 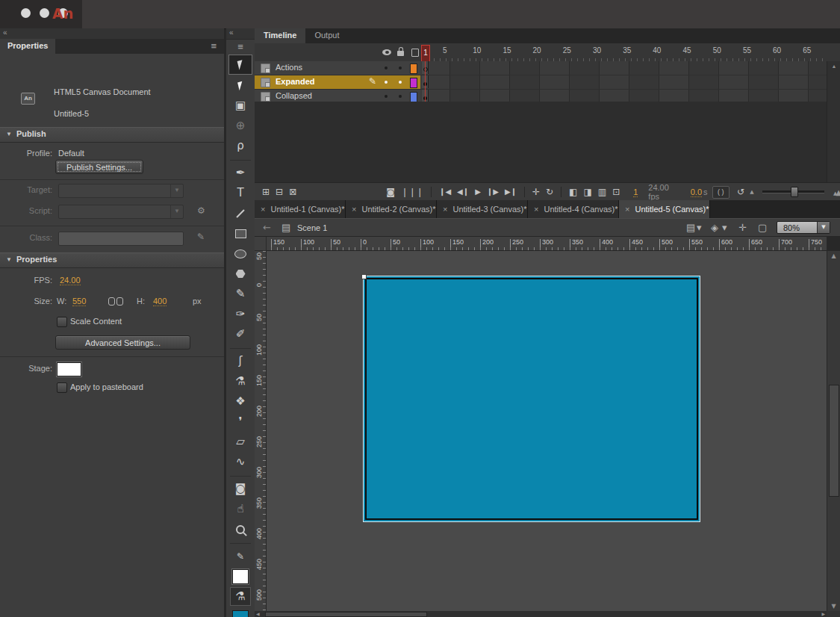 What do you see at coordinates (550, 192) in the screenshot?
I see `loop-icon: ↻` at bounding box center [550, 192].